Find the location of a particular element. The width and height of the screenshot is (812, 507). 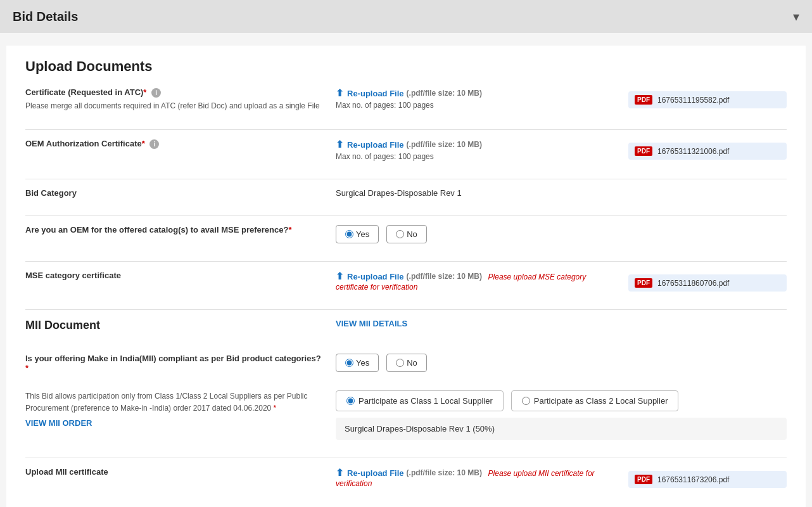

mii-participation-desc: This Bid allows participation only from … is located at coordinates (174, 402).